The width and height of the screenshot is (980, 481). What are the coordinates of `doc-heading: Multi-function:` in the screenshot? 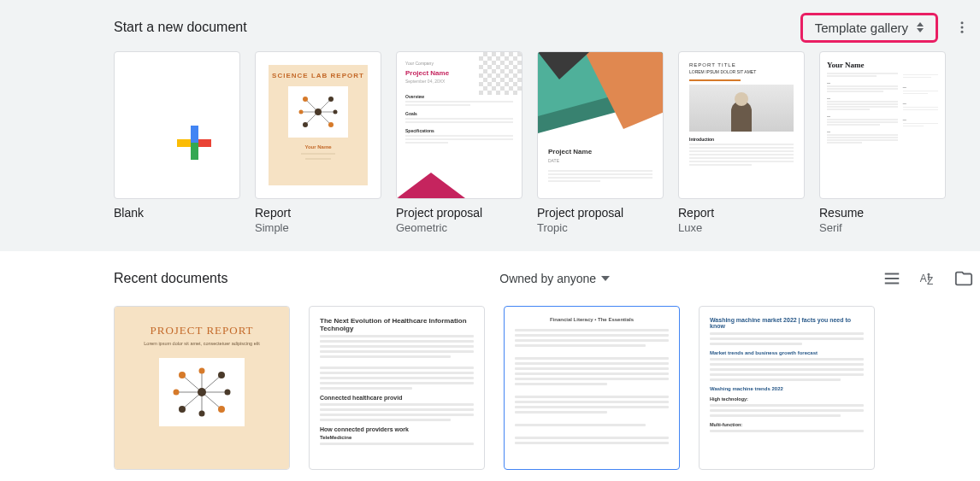 It's located at (787, 425).